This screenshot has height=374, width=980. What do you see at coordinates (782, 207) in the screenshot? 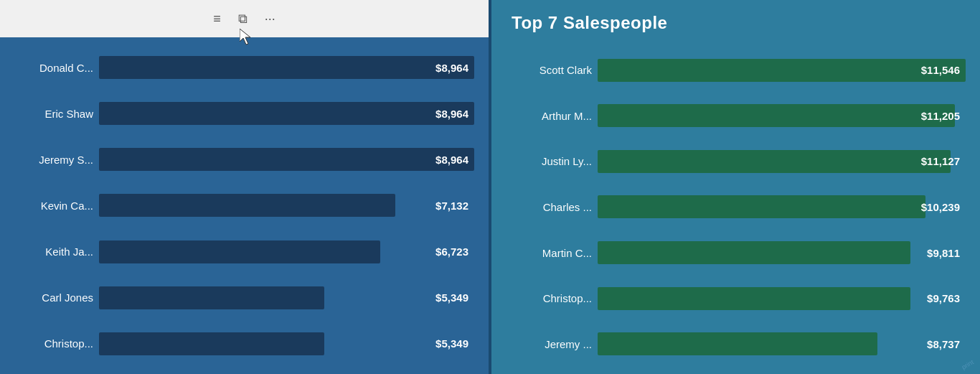
I see `bar-container: $10,239` at bounding box center [782, 207].